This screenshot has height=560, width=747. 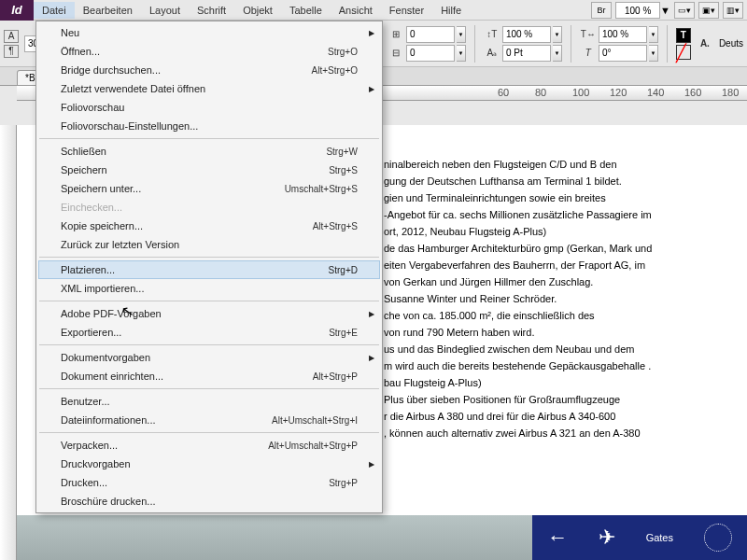 What do you see at coordinates (209, 70) in the screenshot?
I see `menu-item-bridge-durchsuchen-: Bridge durchsuchen...Alt+Strg+O` at bounding box center [209, 70].